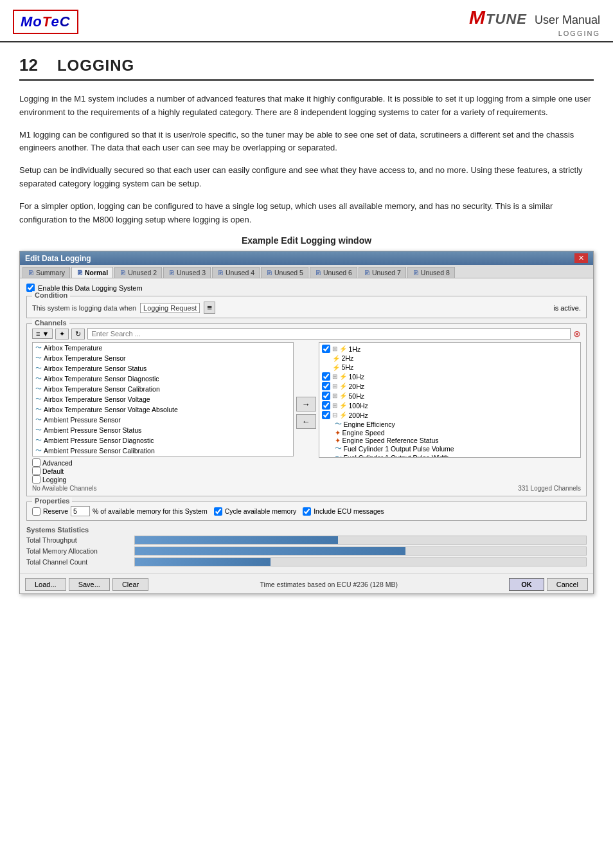  What do you see at coordinates (527, 584) in the screenshot?
I see `ok-button: OK` at bounding box center [527, 584].